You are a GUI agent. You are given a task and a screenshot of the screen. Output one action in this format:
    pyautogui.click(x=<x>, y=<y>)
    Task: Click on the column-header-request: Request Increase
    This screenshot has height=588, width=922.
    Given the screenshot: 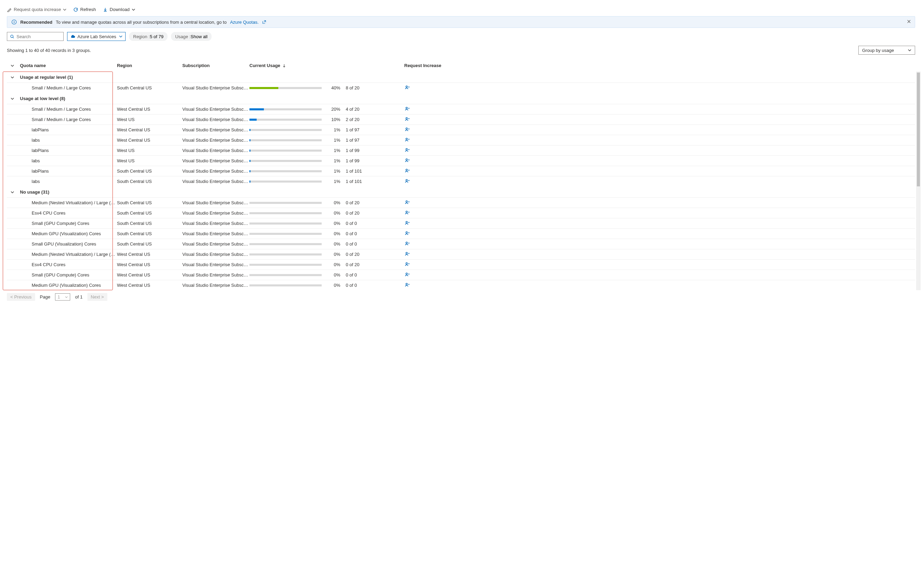 What is the action you would take?
    pyautogui.click(x=425, y=65)
    